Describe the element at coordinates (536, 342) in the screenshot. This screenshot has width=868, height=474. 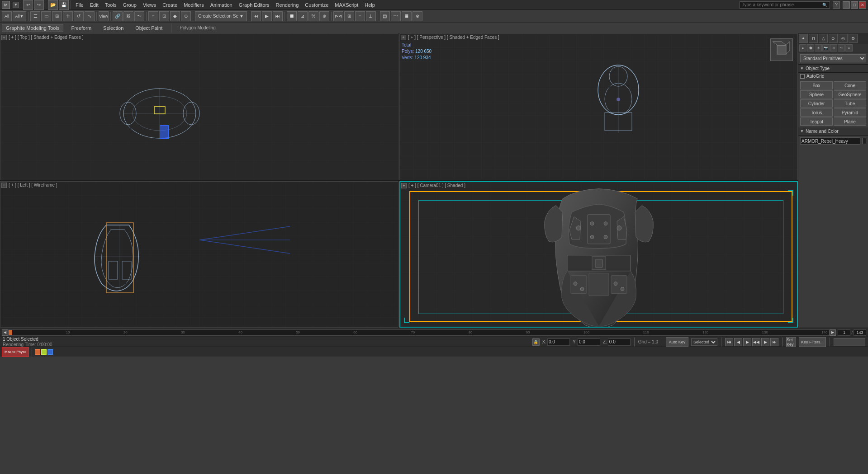
I see `selection-lock-btn: 🔒` at that location.